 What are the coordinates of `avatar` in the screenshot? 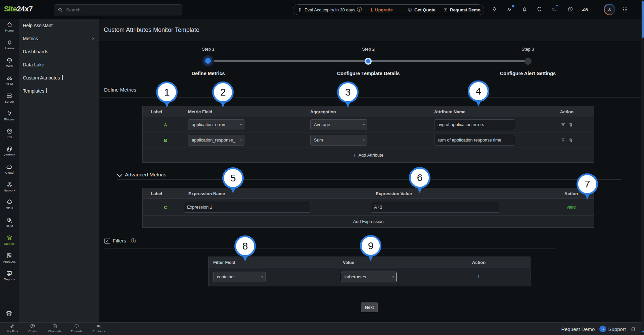 It's located at (609, 9).